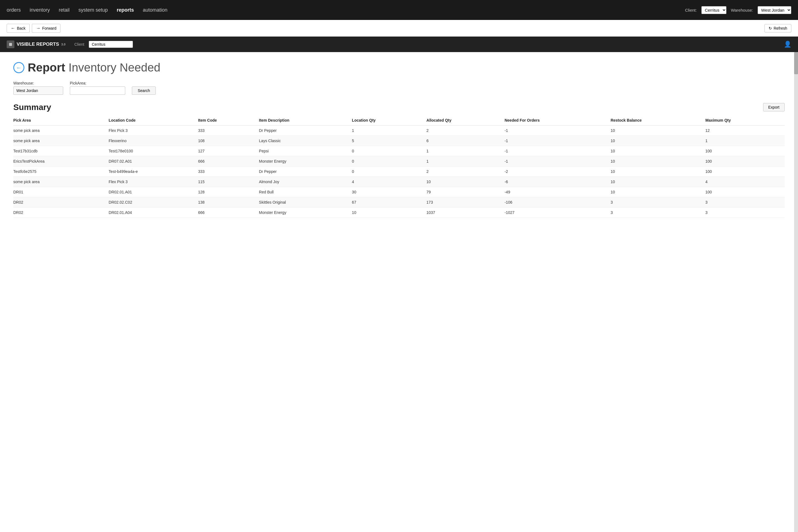 The width and height of the screenshot is (798, 532). What do you see at coordinates (155, 10) in the screenshot?
I see `nav-automation: automation` at bounding box center [155, 10].